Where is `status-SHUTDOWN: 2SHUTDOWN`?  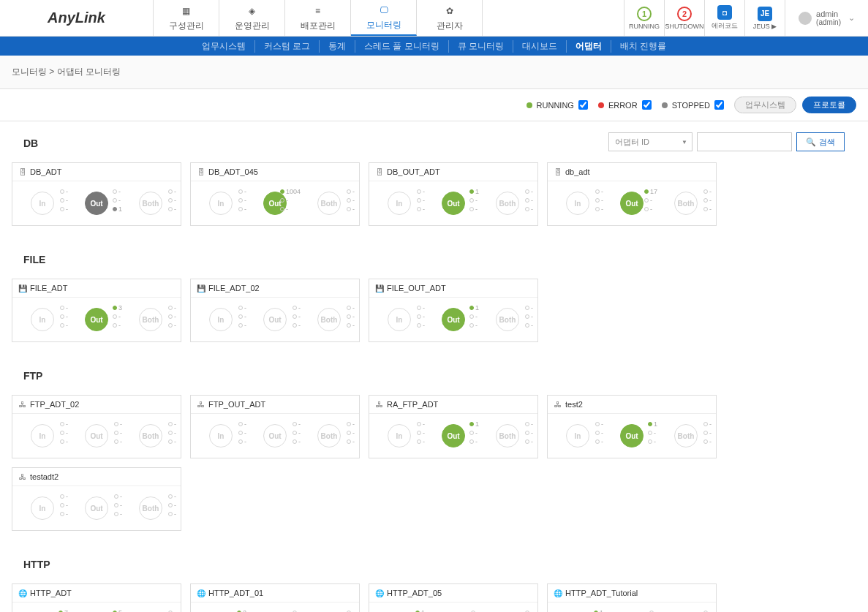
status-SHUTDOWN: 2SHUTDOWN is located at coordinates (684, 18).